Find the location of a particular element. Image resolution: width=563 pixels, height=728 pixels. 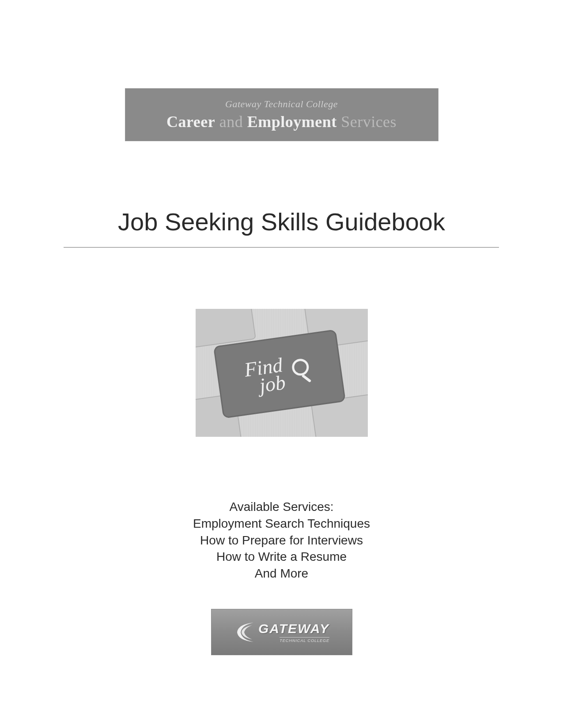

services-heading: Available Services: is located at coordinates (282, 507).